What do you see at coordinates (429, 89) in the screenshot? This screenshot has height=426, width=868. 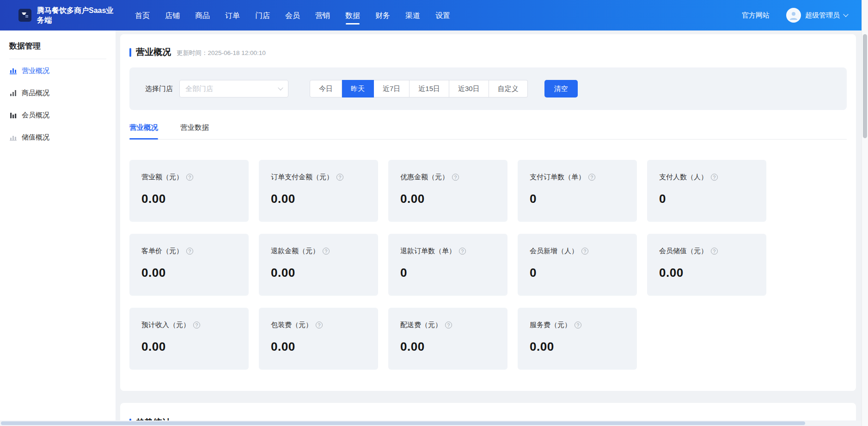 I see `range-15days-button: 近15日` at bounding box center [429, 89].